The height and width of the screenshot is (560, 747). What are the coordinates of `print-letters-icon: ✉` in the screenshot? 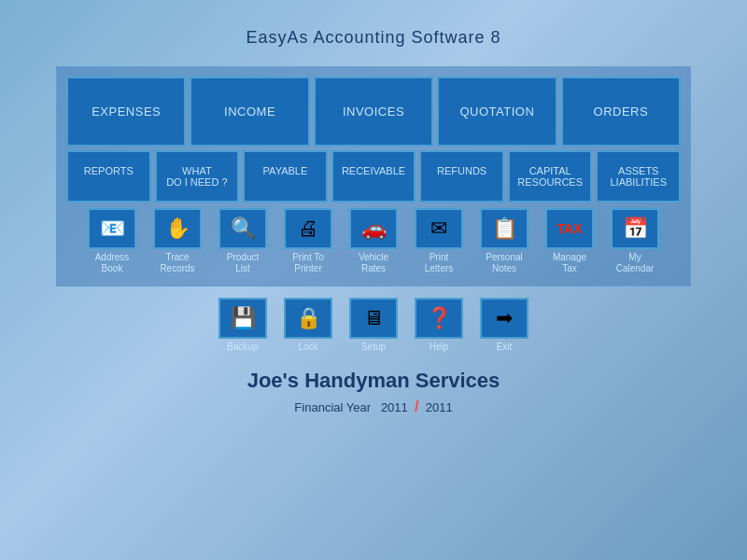 It's located at (439, 229).